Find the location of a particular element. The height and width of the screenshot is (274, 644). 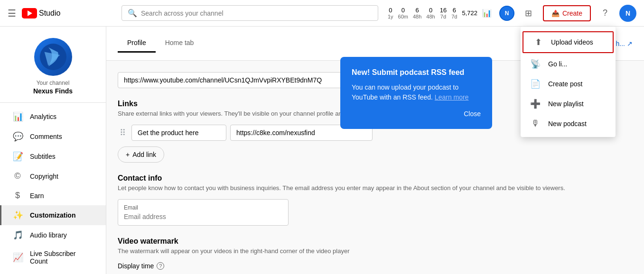

stat-7d-b-num: 6 is located at coordinates (455, 10).